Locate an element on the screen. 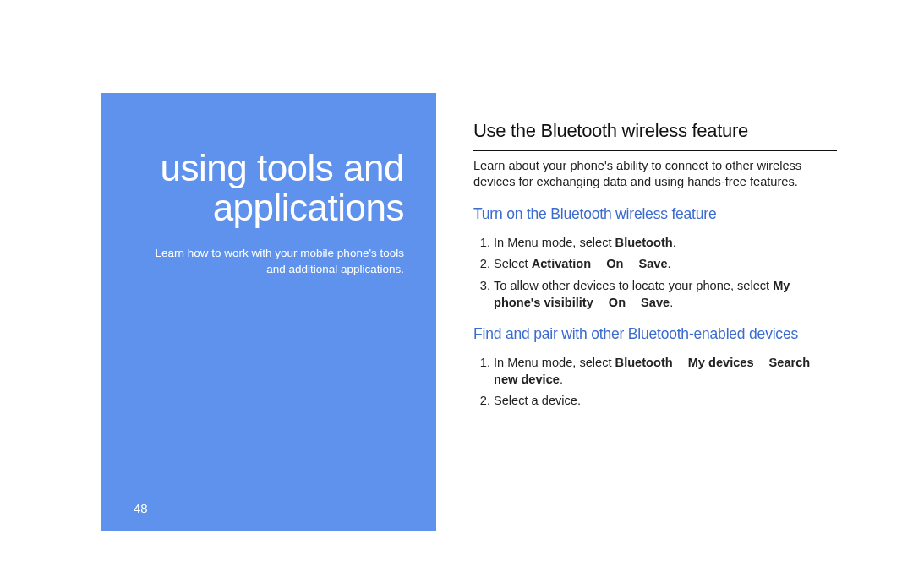  step: To allow other devices to locate your ph… is located at coordinates (665, 294).